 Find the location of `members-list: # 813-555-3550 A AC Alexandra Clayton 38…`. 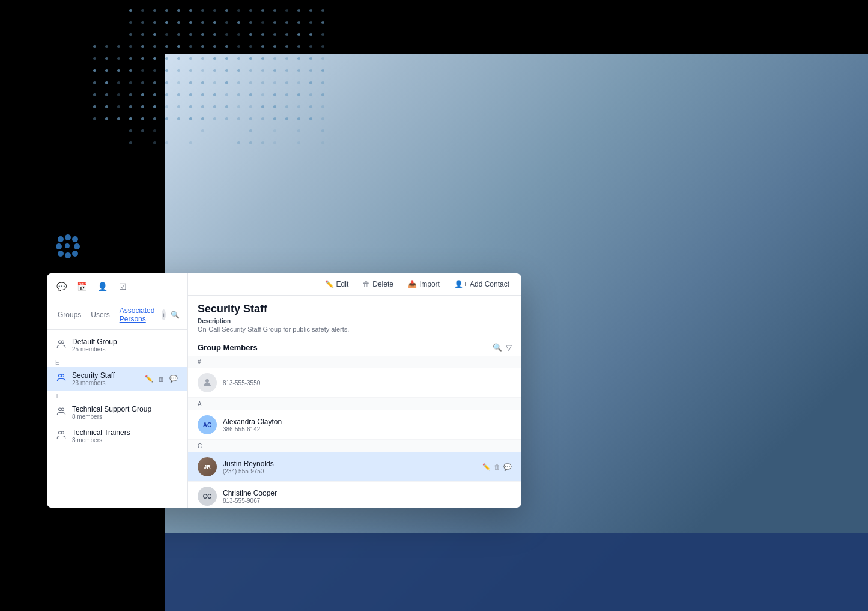

members-list: # 813-555-3550 A AC Alexandra Clayton 38… is located at coordinates (354, 431).